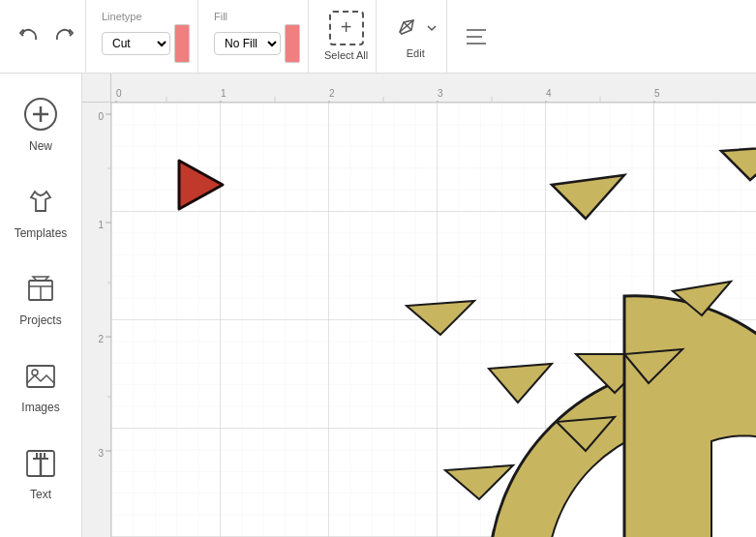 The image size is (756, 537). What do you see at coordinates (221, 16) in the screenshot?
I see `fill-label: Fill` at bounding box center [221, 16].